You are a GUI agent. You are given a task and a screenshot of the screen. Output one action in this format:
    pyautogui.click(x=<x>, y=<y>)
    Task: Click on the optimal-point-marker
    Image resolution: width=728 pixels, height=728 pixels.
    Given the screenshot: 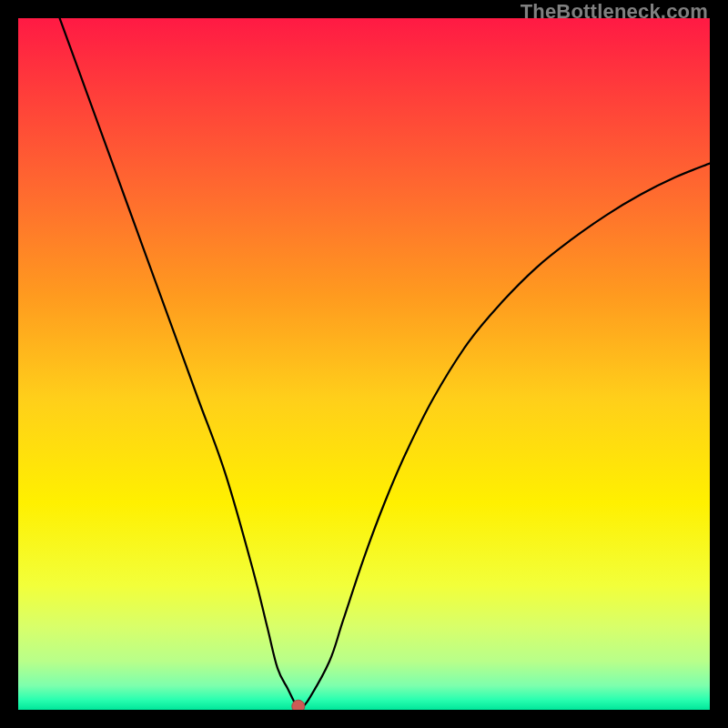 What is the action you would take?
    pyautogui.click(x=298, y=704)
    